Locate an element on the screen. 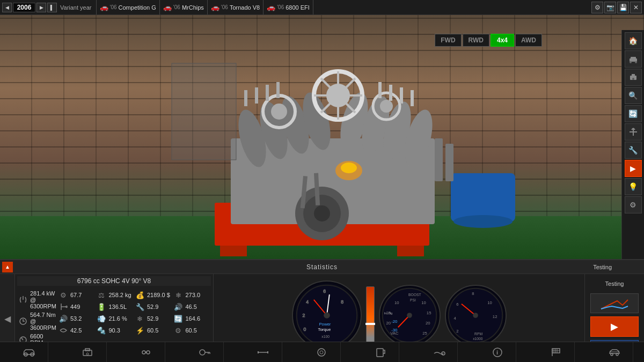 The image size is (644, 362). nav-info-icon: i is located at coordinates (497, 352).